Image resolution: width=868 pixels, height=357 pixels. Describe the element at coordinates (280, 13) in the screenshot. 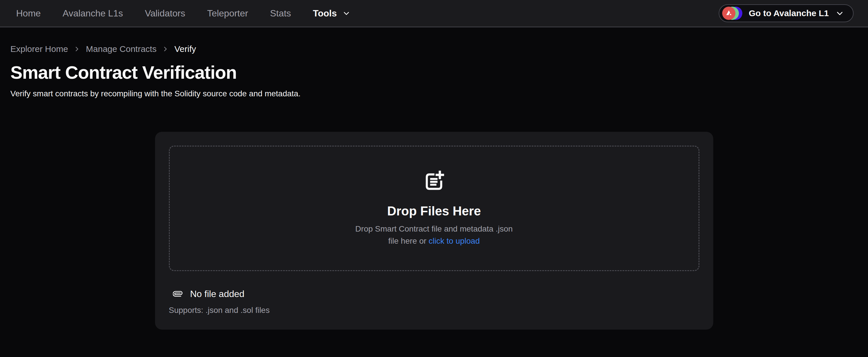

I see `nav-item-stats: Stats` at that location.